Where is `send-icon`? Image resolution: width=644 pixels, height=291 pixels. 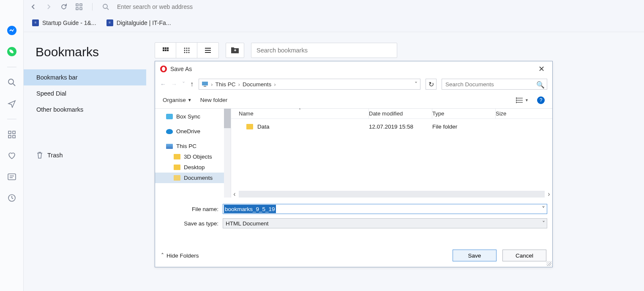
send-icon is located at coordinates (12, 104).